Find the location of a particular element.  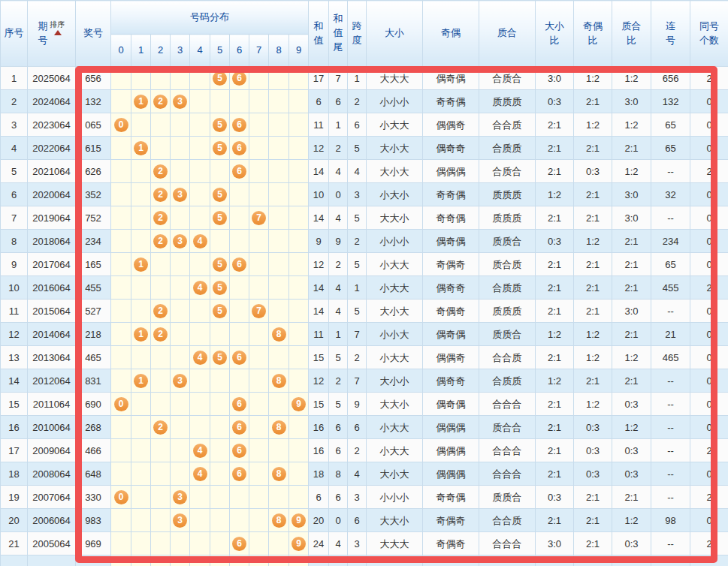

distribution-cell-8: 8 is located at coordinates (279, 335).